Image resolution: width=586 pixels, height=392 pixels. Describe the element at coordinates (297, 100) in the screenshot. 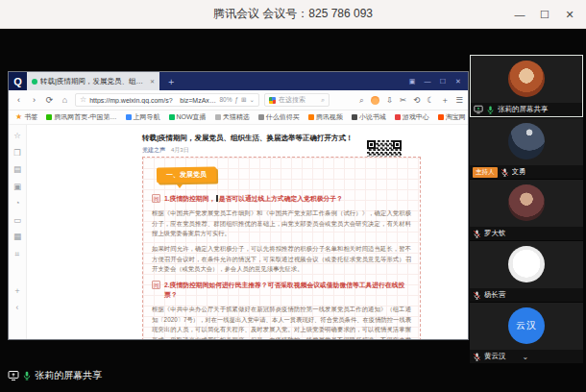

I see `search-box: 在这搜索 ⌕` at that location.